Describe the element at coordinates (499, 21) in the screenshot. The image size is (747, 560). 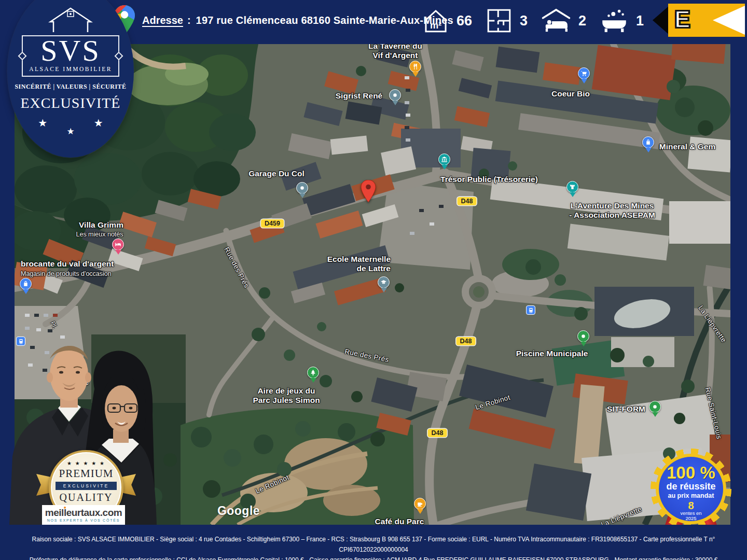
I see `floorplan-icon` at that location.